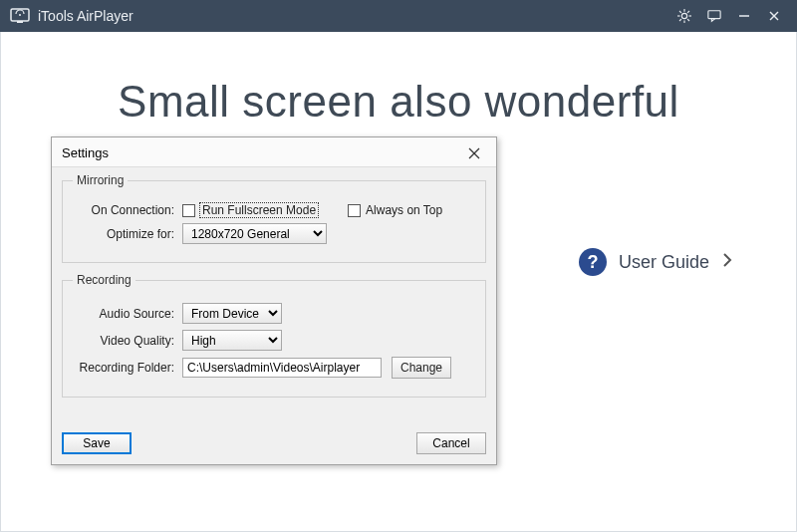 The image size is (797, 532). What do you see at coordinates (250, 210) in the screenshot?
I see `fullscreen-checkbox: Run Fullscreen Mode` at bounding box center [250, 210].